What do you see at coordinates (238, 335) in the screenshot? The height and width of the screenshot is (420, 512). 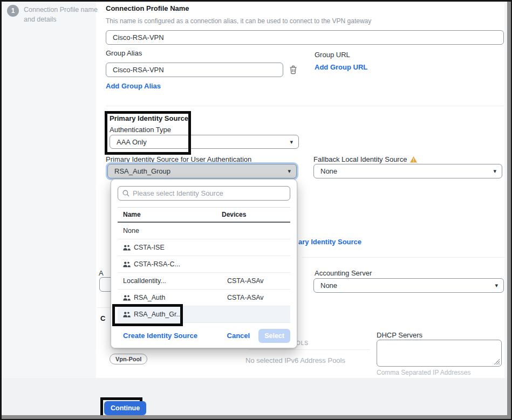 I see `cancel-button: Cancel` at bounding box center [238, 335].